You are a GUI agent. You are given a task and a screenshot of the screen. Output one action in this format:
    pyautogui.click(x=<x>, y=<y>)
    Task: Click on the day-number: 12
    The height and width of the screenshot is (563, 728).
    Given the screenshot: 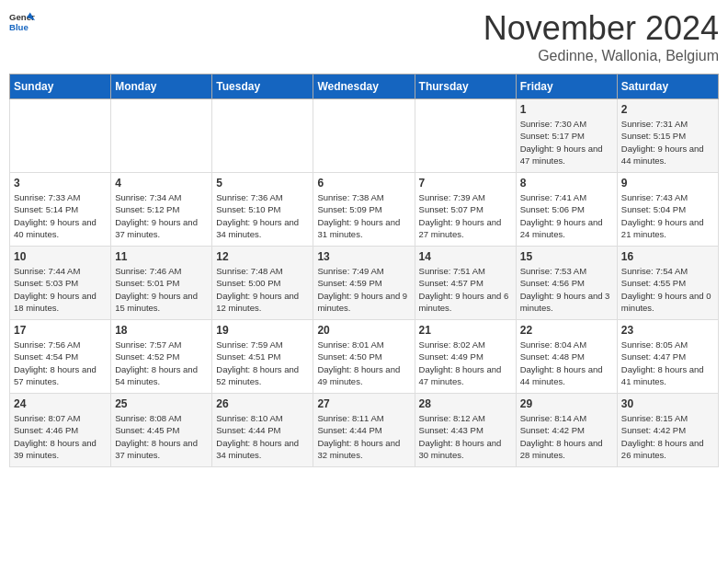 What is the action you would take?
    pyautogui.click(x=263, y=257)
    